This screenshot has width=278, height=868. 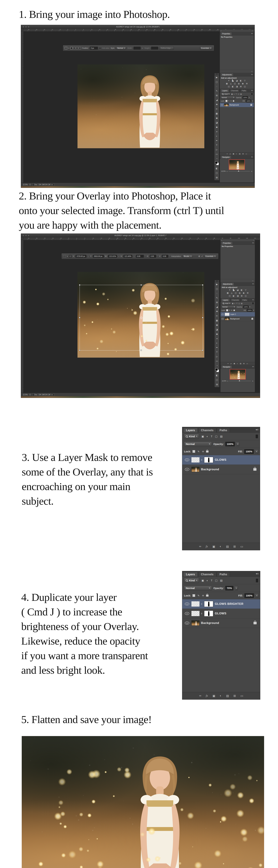 What do you see at coordinates (229, 307) in the screenshot?
I see `blend-mode-dropdown: Normal⇅` at bounding box center [229, 307].